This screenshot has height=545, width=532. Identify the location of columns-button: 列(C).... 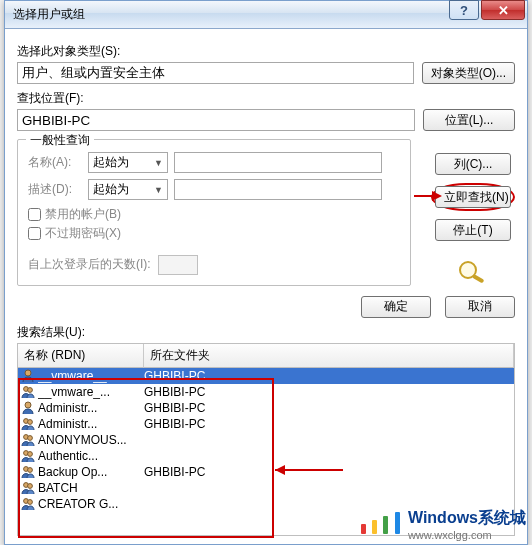
(473, 164).